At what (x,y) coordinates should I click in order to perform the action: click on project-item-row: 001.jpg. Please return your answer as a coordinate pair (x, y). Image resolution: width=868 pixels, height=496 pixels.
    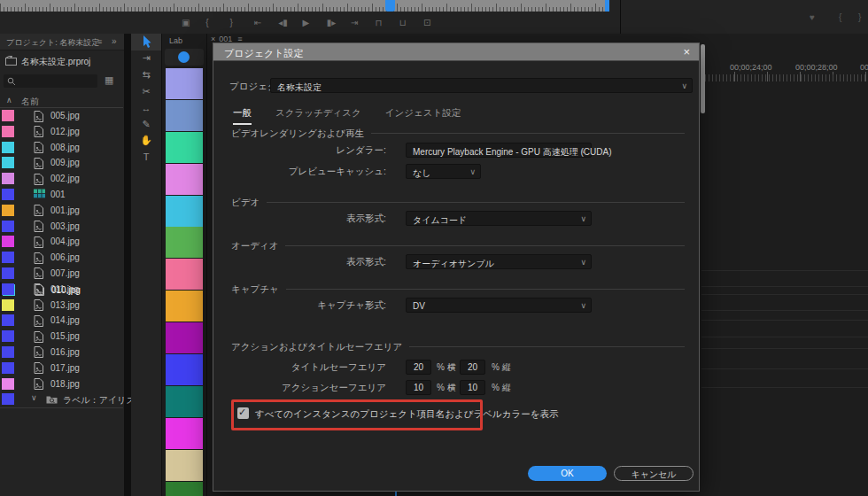
    Looking at the image, I should click on (62, 211).